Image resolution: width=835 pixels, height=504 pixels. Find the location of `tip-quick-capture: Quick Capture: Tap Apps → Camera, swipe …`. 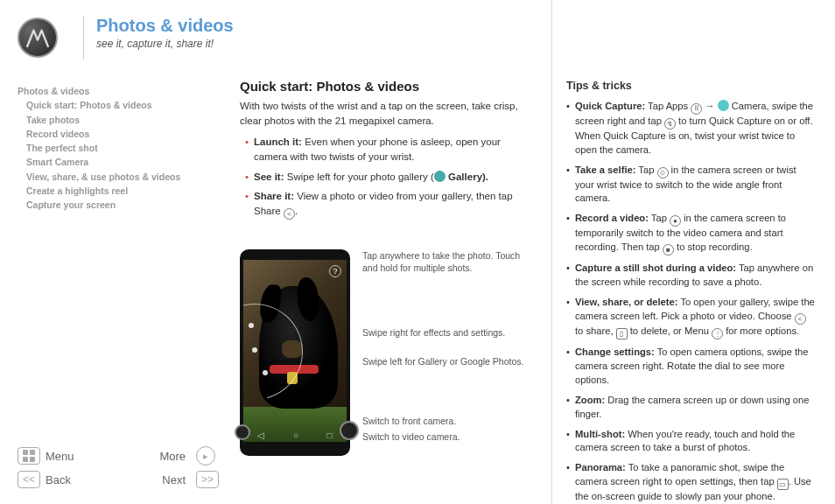

tip-quick-capture: Quick Capture: Tap Apps → Camera, swipe … is located at coordinates (691, 129).